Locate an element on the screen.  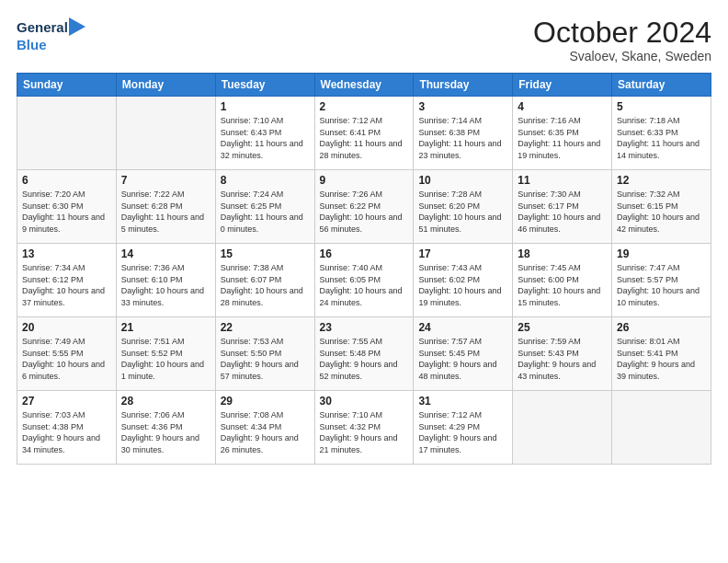
sunrise-text: Sunrise: 7:55 AM is located at coordinates (351, 341).